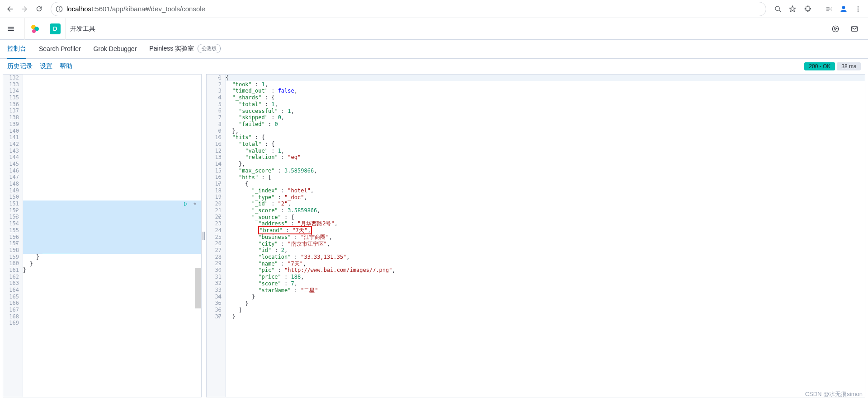  I want to click on profile-avatar-icon, so click(844, 9).